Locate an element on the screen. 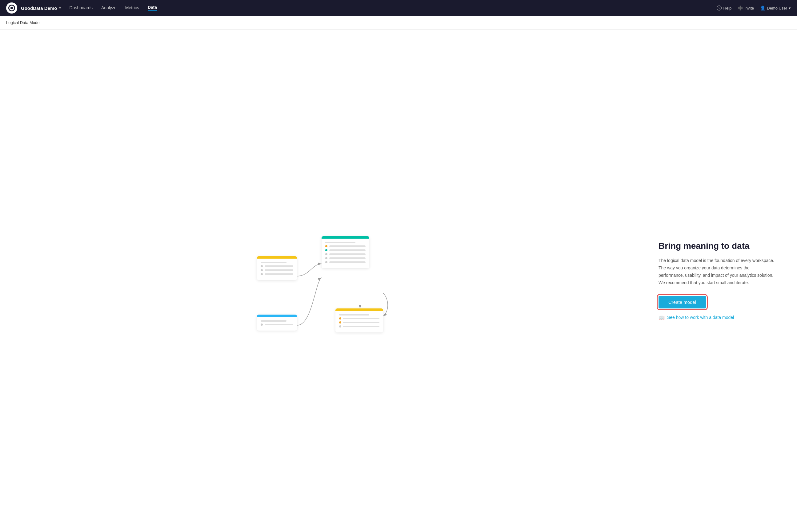  brand-name: GoodData Demo is located at coordinates (39, 8).